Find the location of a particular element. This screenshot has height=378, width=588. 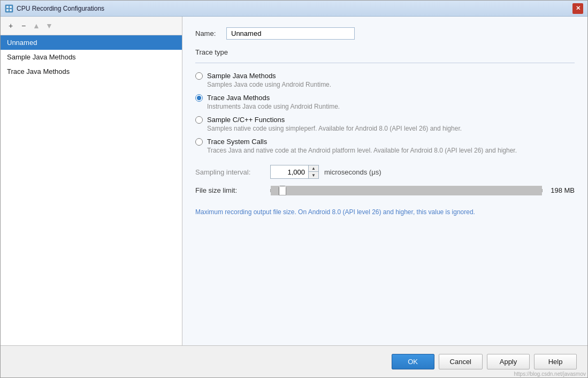

watermark: https://blog.csdn.net/javasmov is located at coordinates (550, 374).